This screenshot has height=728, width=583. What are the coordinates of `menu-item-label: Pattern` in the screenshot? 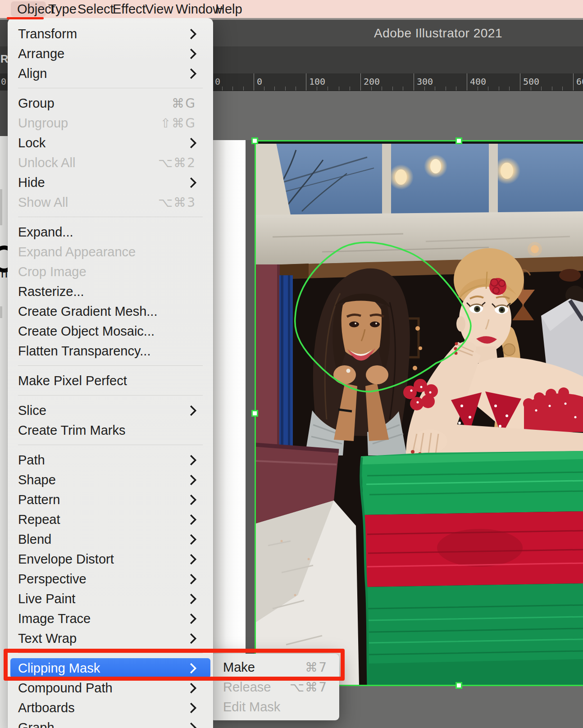 It's located at (103, 500).